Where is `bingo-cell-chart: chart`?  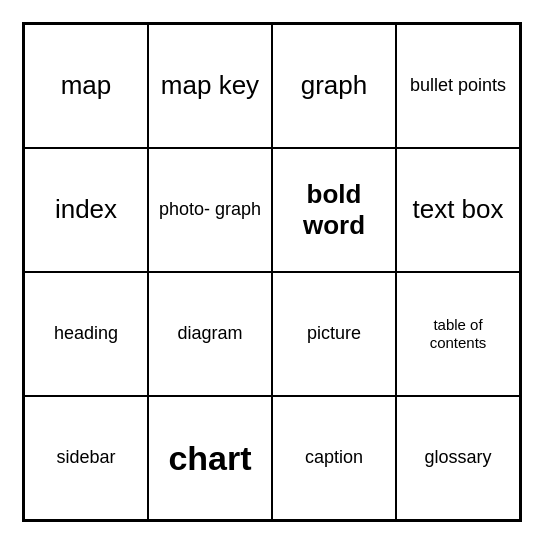
bingo-cell-chart: chart is located at coordinates (210, 458).